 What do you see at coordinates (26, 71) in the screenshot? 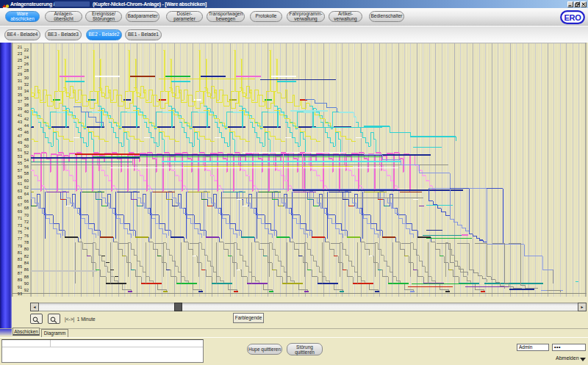
I see `svg-text: 28` at bounding box center [26, 71].